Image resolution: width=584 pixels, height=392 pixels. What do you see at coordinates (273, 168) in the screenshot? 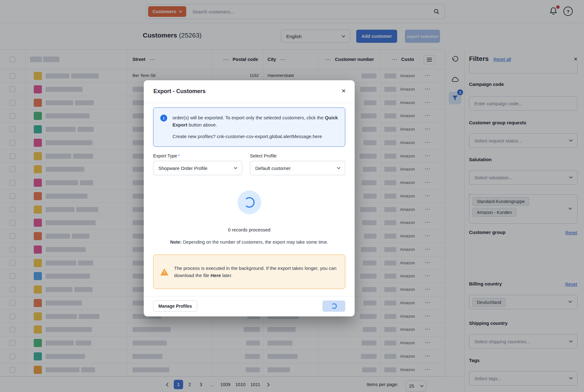
I see `select-profile-value: Default customer` at bounding box center [273, 168].